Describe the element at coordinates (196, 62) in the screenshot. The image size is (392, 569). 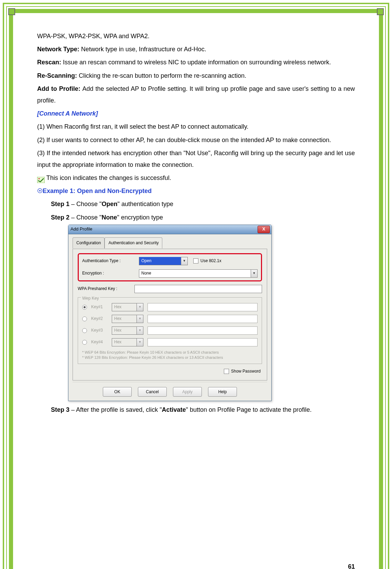
I see `text-rescan: Rescan: Issue an rescan command to wirel…` at that location.